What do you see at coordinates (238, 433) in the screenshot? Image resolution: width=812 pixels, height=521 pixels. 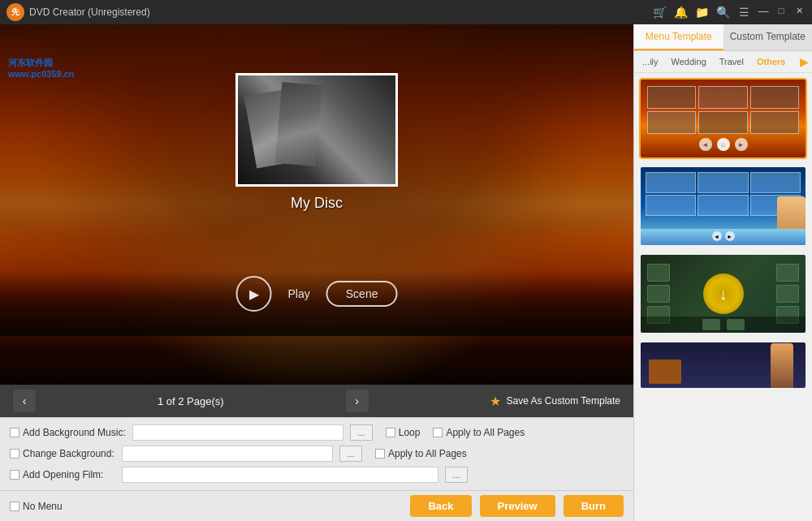 I see `bg-music-input` at bounding box center [238, 433].